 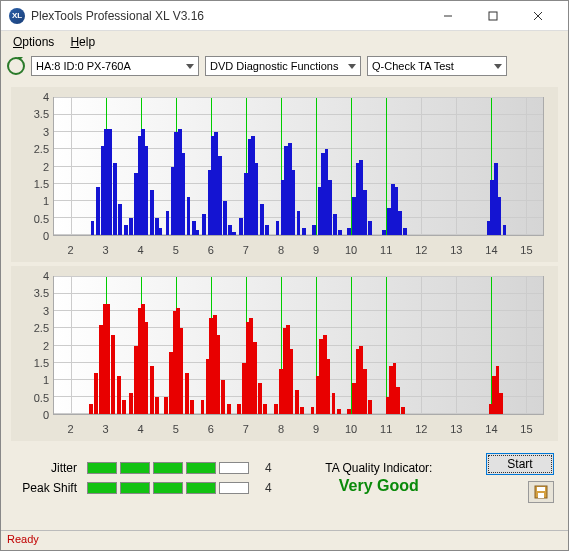 I want to click on save-icon-button, so click(x=541, y=492).